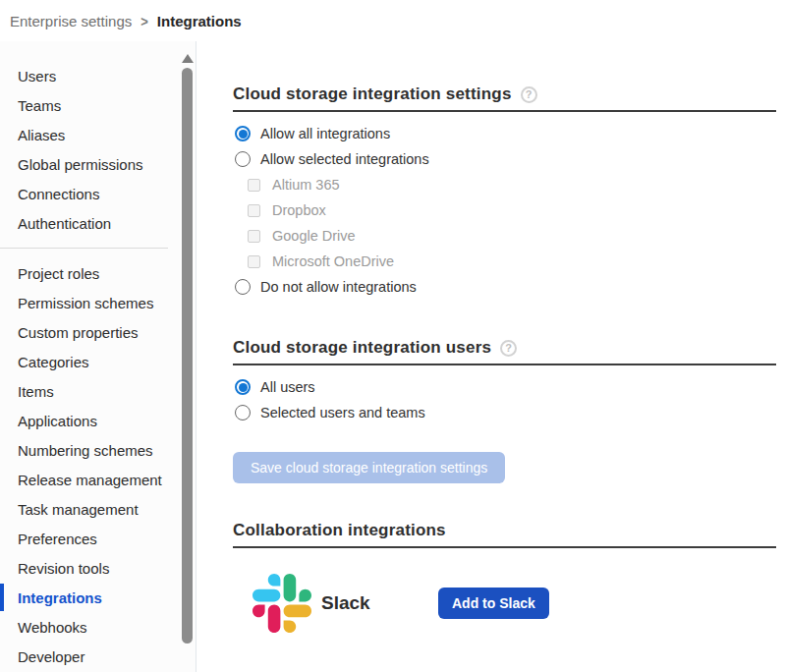 This screenshot has height=672, width=786. What do you see at coordinates (98, 303) in the screenshot?
I see `sidebar-item-permission-schemes: Permission schemes` at bounding box center [98, 303].